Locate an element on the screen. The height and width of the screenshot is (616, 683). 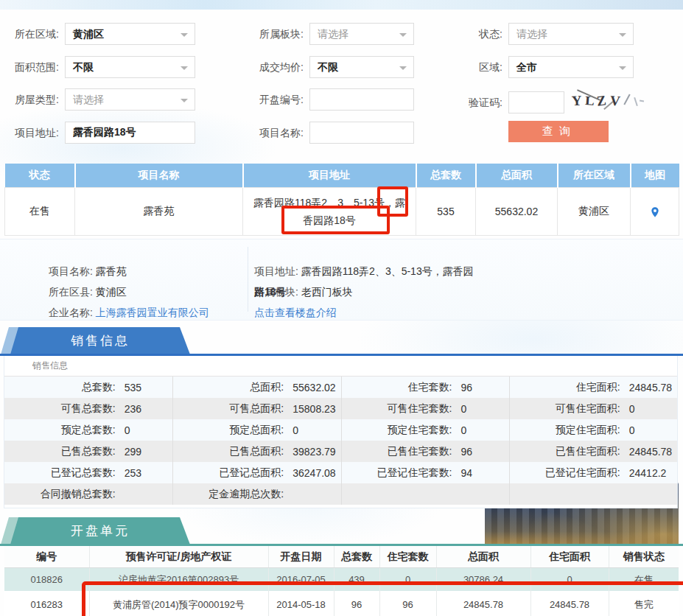
sales-cell: 已登记总套数:253 is located at coordinates (88, 473).